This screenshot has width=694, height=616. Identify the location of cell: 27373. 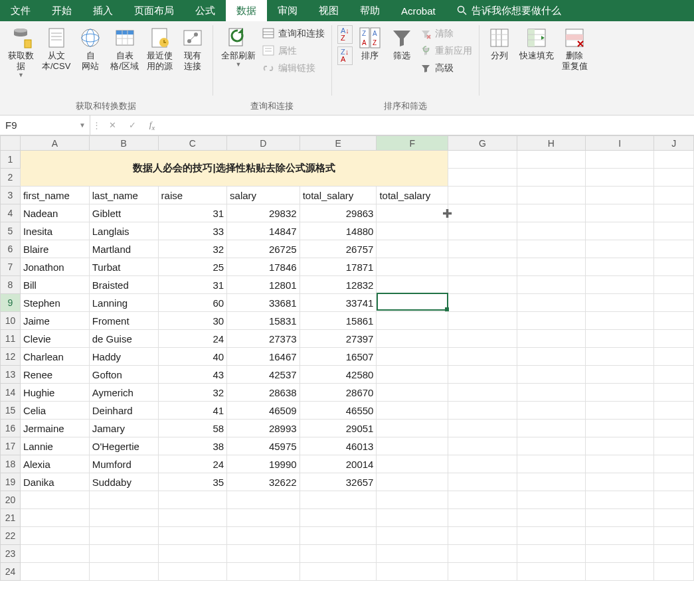
(264, 339).